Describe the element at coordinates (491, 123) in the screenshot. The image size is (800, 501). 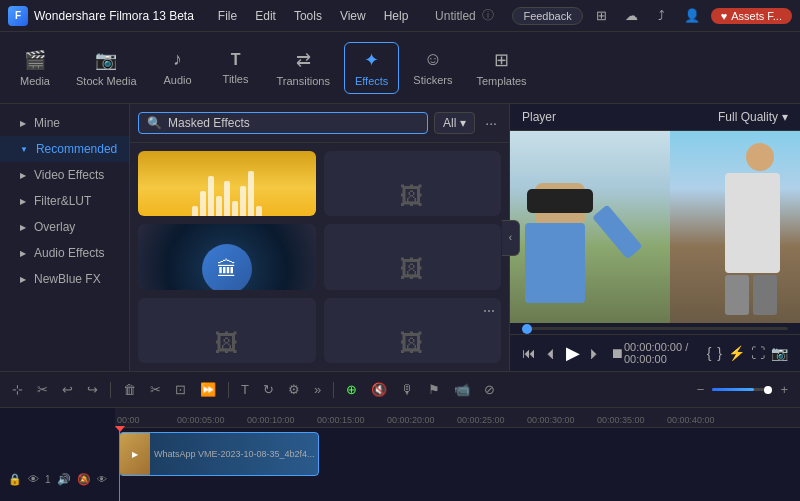
I see `more-options-button: ···` at that location.